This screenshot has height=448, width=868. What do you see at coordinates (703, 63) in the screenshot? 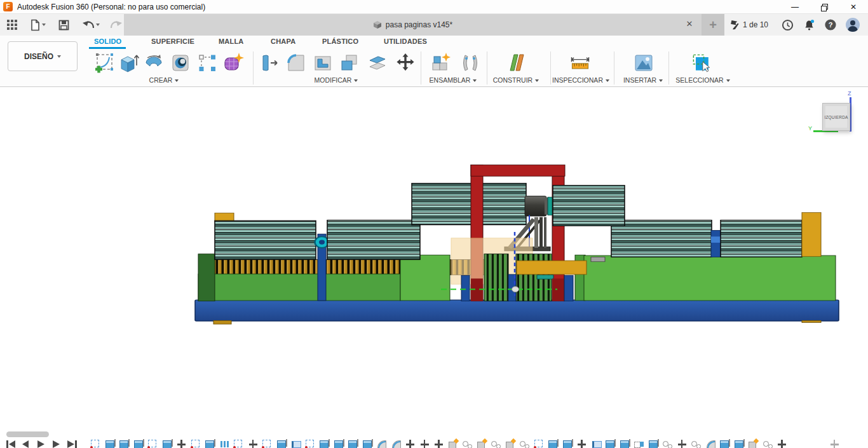
I see `select-button` at bounding box center [703, 63].